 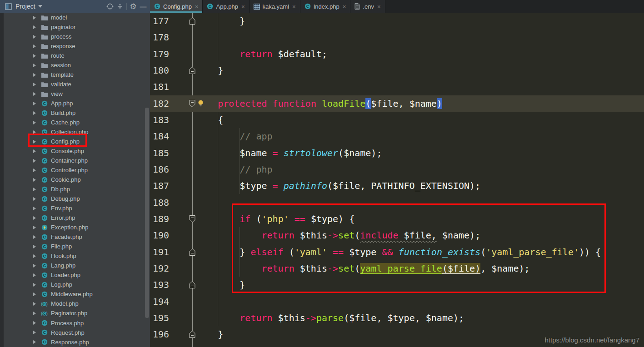 I want to click on chevron-down-icon, so click(x=40, y=6).